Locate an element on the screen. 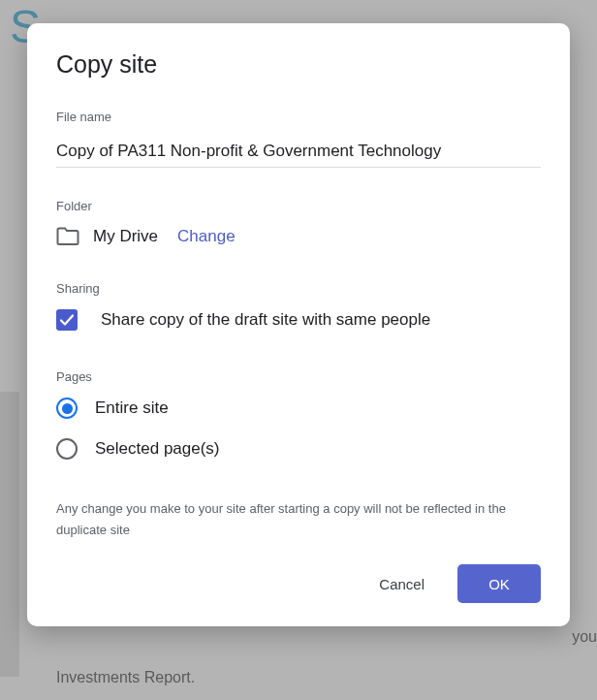  folder-label: Folder is located at coordinates (298, 206).